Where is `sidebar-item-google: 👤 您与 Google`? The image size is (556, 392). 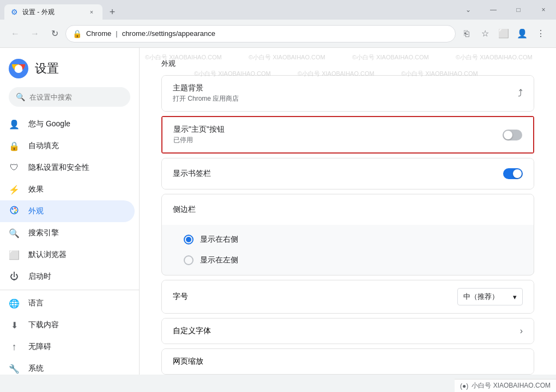
sidebar-item-google: 👤 您与 Google is located at coordinates (68, 124).